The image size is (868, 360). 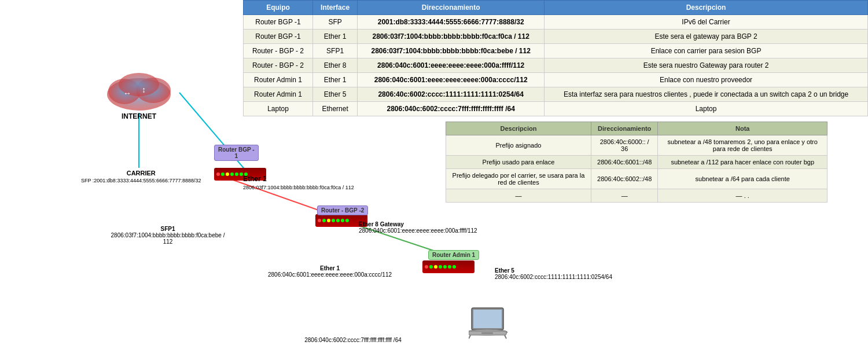 I want to click on internet-cloud: ↔ ↕ INTERNET, so click(x=139, y=91).